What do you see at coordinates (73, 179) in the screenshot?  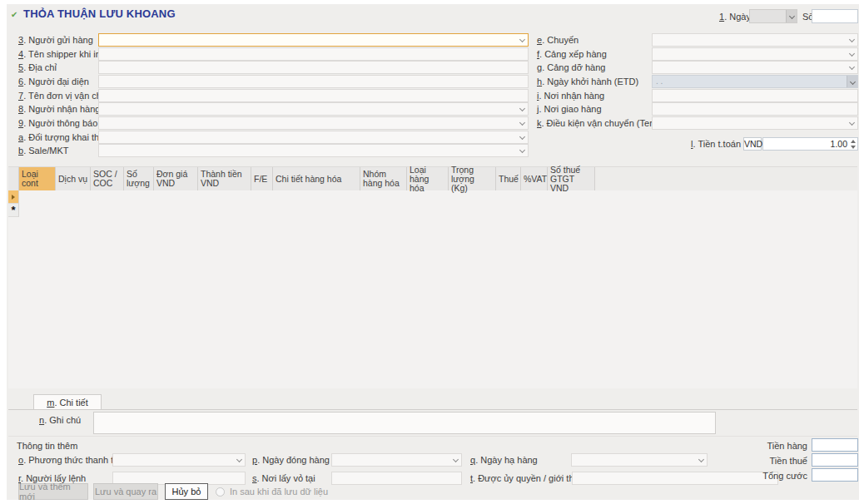 I see `col-header-dich-vu: Dịch vụ` at bounding box center [73, 179].